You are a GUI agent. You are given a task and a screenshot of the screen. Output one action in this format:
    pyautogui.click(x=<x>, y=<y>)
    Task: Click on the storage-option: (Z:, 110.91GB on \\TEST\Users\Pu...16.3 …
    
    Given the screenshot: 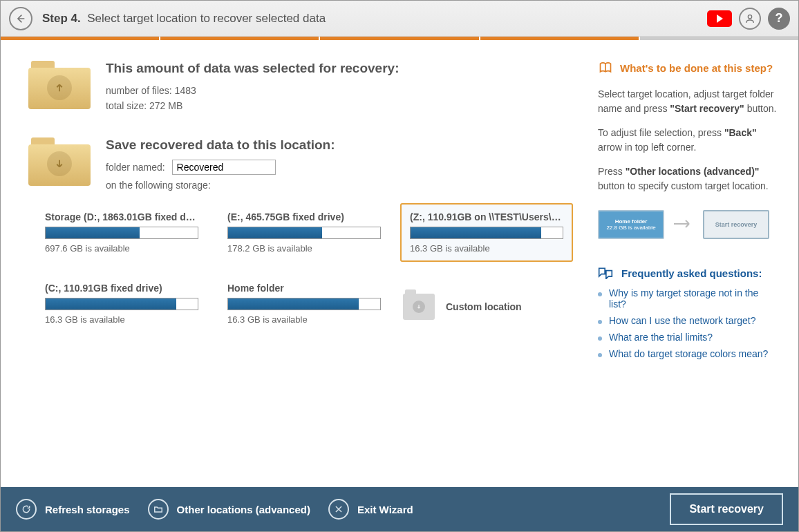 What is the action you would take?
    pyautogui.click(x=487, y=232)
    